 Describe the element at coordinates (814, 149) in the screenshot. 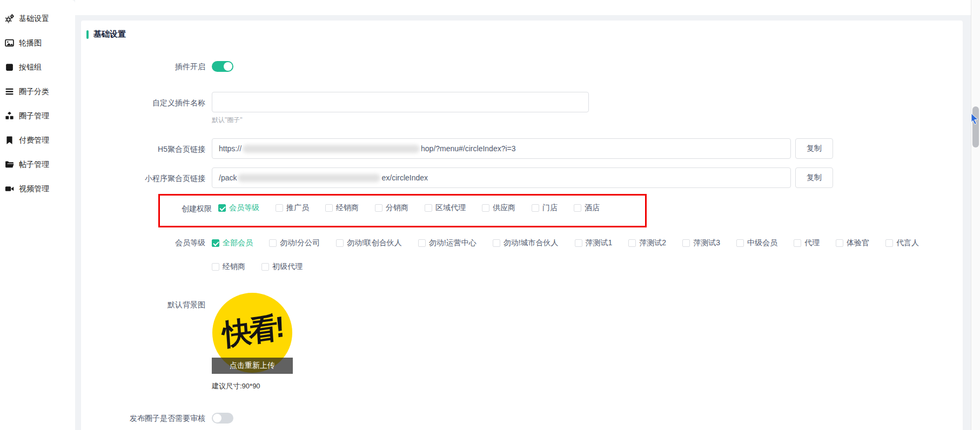

I see `h5-copy-button: 复制` at that location.